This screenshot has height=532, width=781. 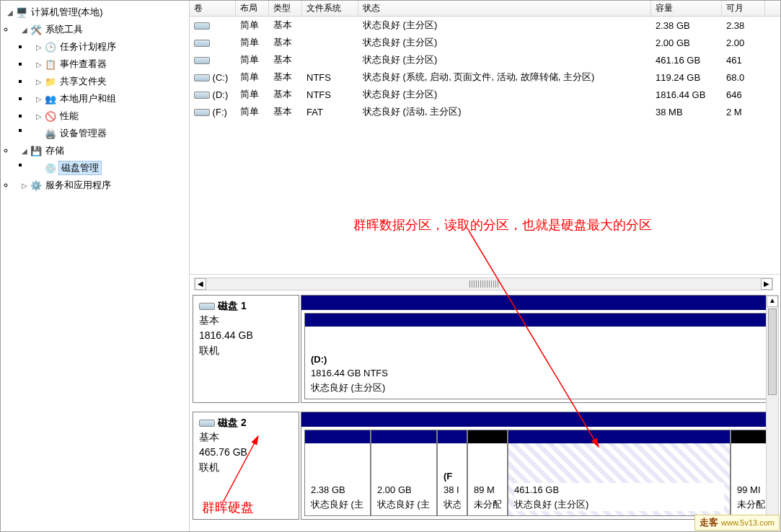 I want to click on col-status: 状态, so click(x=505, y=9).